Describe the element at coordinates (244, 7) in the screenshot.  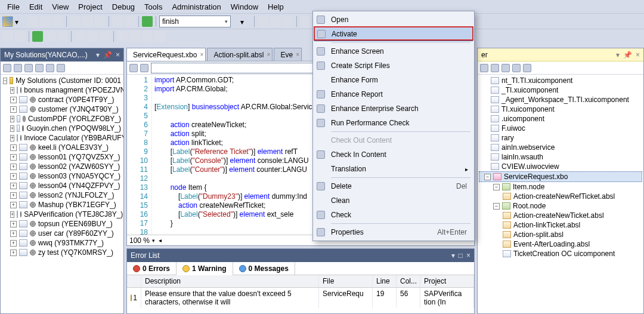
I see `menu-window: Window` at that location.